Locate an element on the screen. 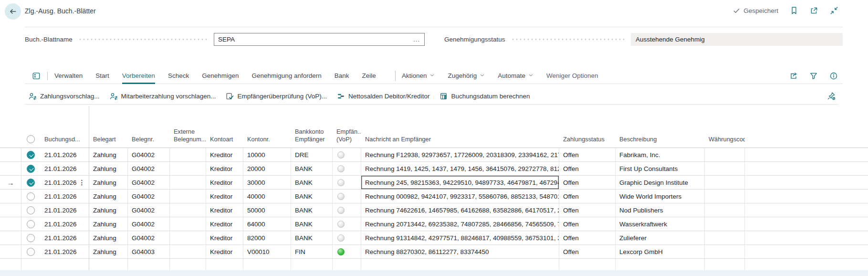 This screenshot has width=868, height=276. cell-nachricht: Rechnung 88270302, 86112277, 83374450 is located at coordinates (460, 252).